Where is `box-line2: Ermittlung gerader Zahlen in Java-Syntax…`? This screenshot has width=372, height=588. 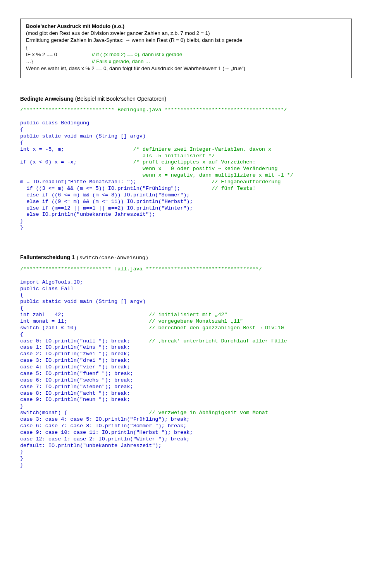
box-line2: Ermittlung gerader Zahlen in Java-Syntax… is located at coordinates (186, 40).